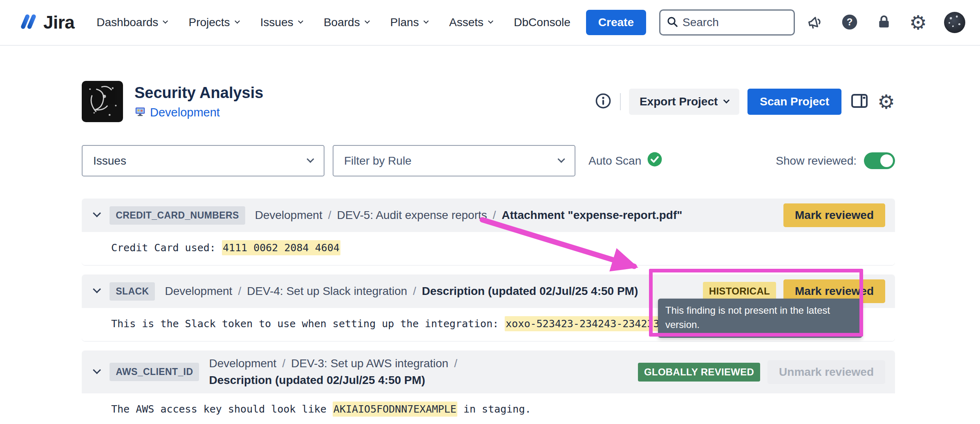  Describe the element at coordinates (185, 113) in the screenshot. I see `parent-project-link: Development` at that location.